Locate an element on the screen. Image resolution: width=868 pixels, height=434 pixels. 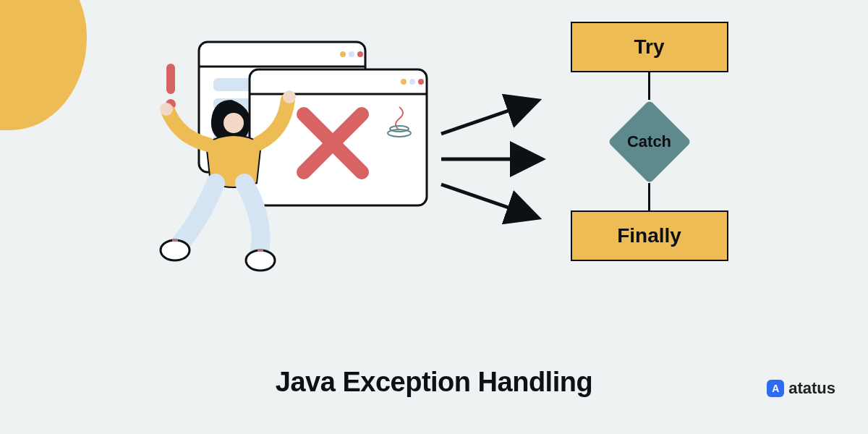
flow-diamond-catch: Catch is located at coordinates (650, 142).